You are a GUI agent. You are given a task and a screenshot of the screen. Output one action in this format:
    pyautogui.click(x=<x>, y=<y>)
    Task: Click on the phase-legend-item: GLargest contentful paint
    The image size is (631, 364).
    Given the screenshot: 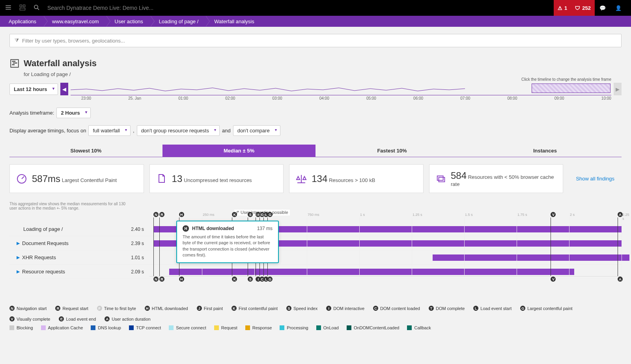 What is the action you would take?
    pyautogui.click(x=546, y=308)
    